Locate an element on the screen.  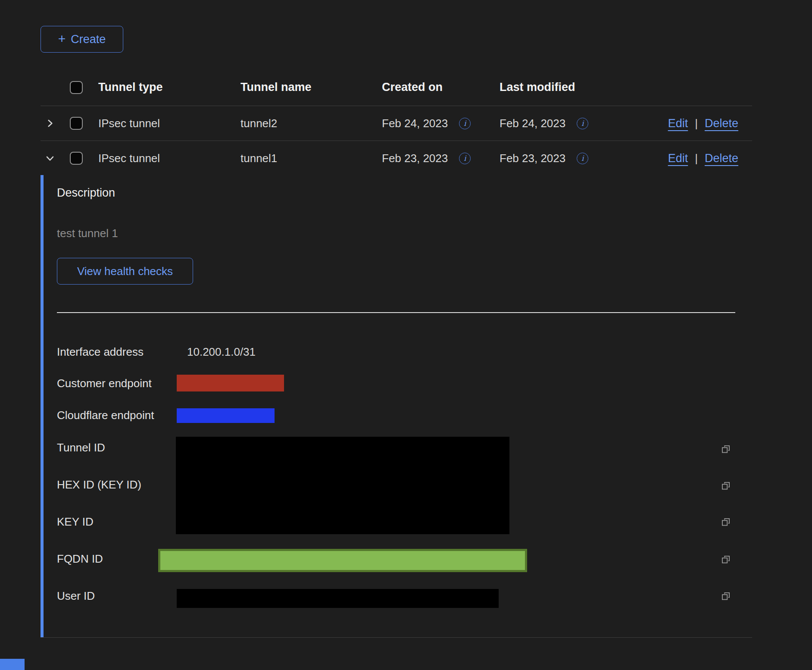
create-button-label: Create is located at coordinates (88, 40).